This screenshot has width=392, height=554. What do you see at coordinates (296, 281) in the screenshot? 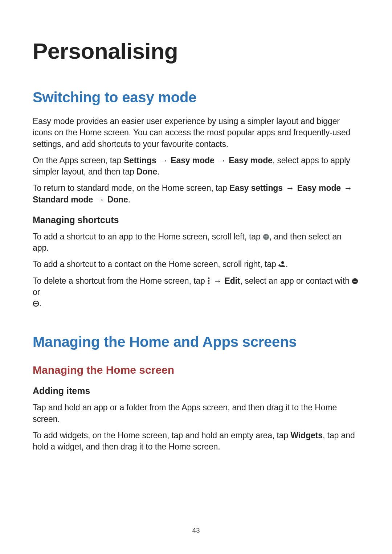
I see `text: , select an app or contact with` at bounding box center [296, 281].